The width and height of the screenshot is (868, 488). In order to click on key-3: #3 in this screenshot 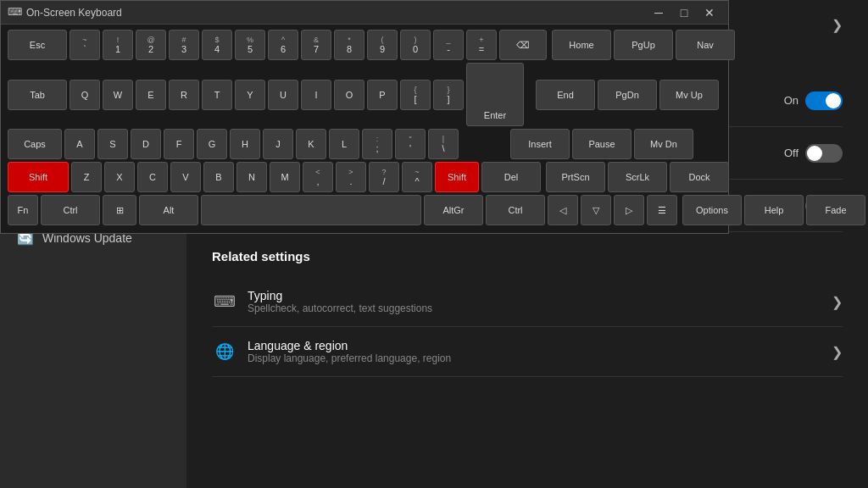, I will do `click(184, 45)`.